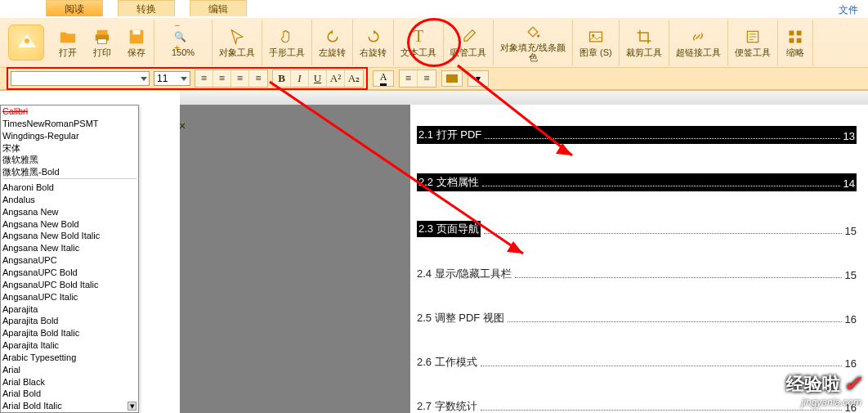 Image resolution: width=868 pixels, height=413 pixels. What do you see at coordinates (69, 213) in the screenshot?
I see `font-option: Angsana New` at bounding box center [69, 213].